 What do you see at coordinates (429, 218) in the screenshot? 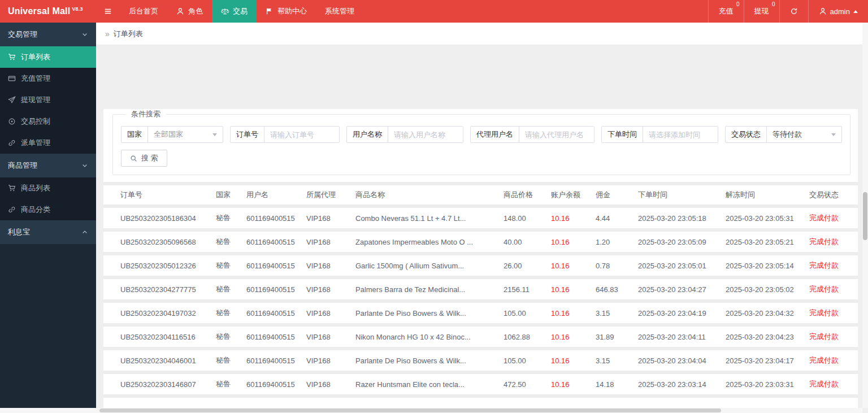
I see `cell-product-name: Combo Neveras 51.1 Lt + 4.7 Lt...` at bounding box center [429, 218].